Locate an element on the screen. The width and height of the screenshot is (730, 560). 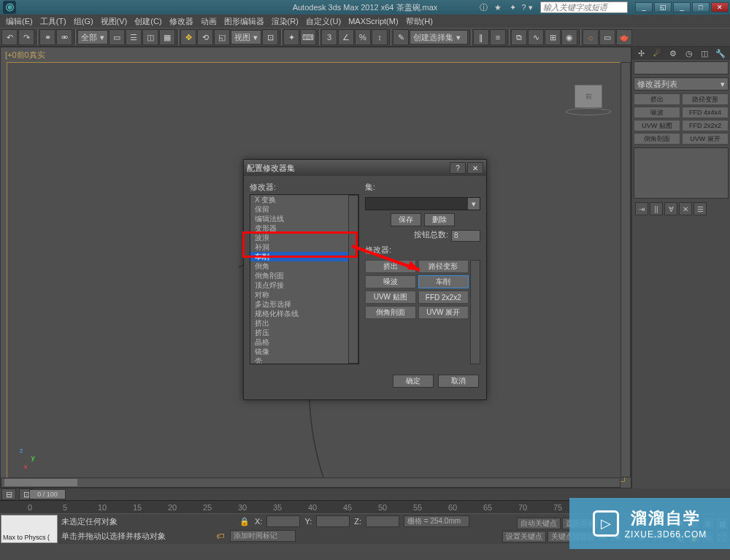
list-item: 变形器 is located at coordinates (304, 228).